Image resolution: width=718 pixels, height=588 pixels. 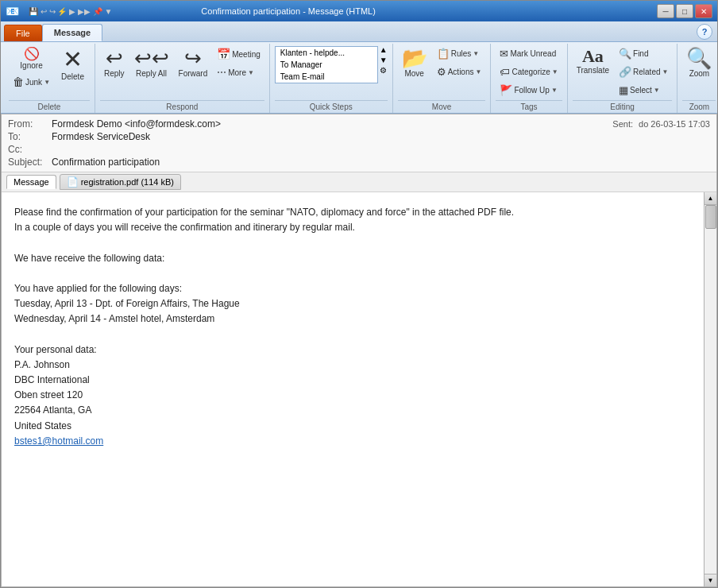 I want to click on qs-item-team: Team E-mail, so click(x=326, y=76).